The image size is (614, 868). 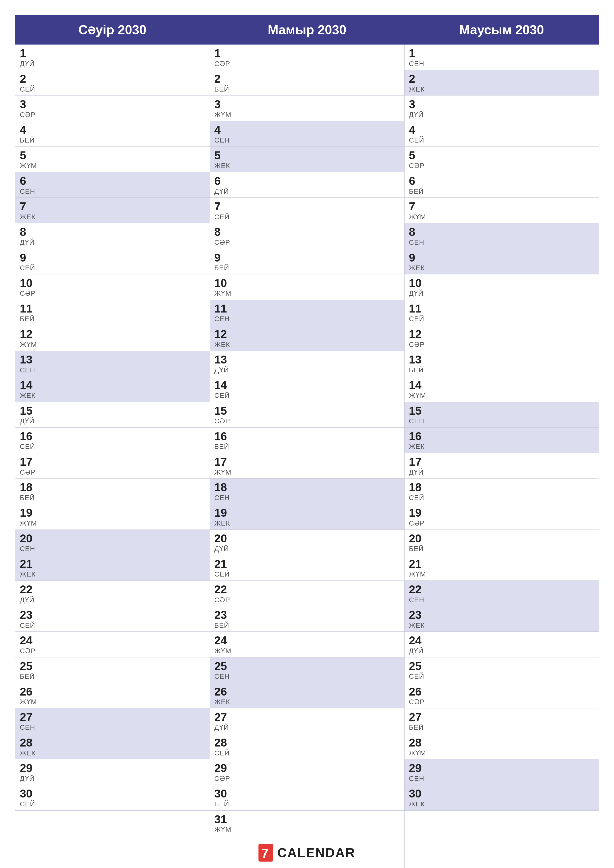 I want to click on day-cell-month2-row7: 7СЕЙ, so click(x=307, y=210).